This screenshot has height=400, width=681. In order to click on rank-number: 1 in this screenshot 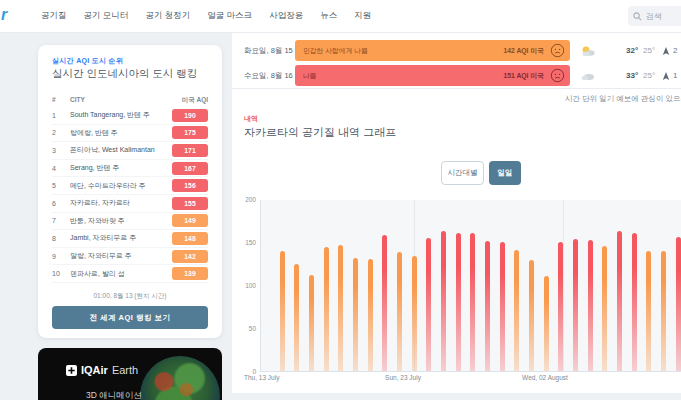, I will do `click(61, 116)`.